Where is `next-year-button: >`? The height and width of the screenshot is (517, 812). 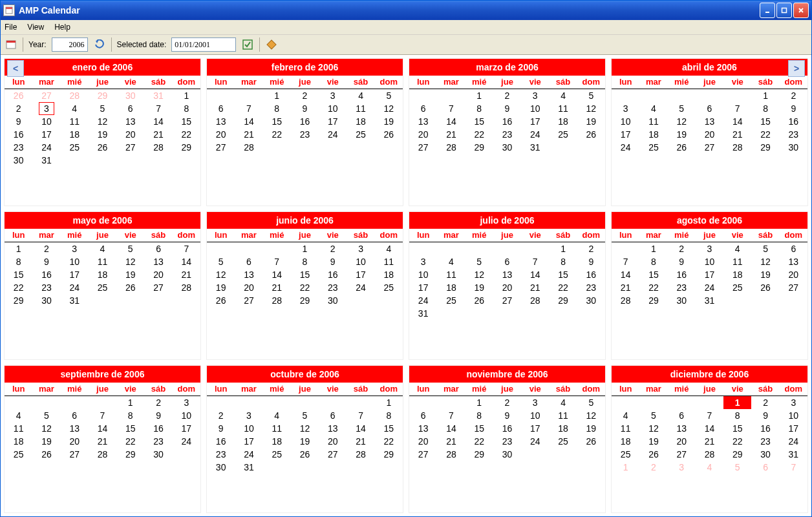
next-year-button: > is located at coordinates (796, 69).